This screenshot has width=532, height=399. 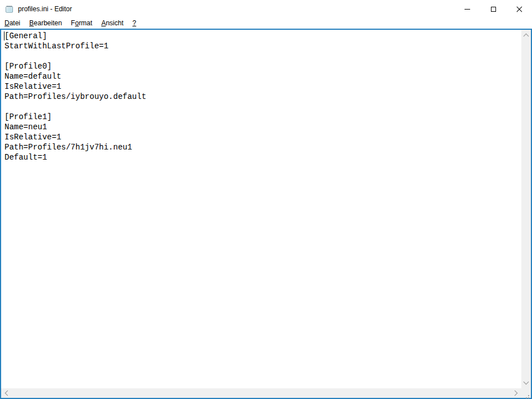 I want to click on text-caret, so click(x=4, y=36).